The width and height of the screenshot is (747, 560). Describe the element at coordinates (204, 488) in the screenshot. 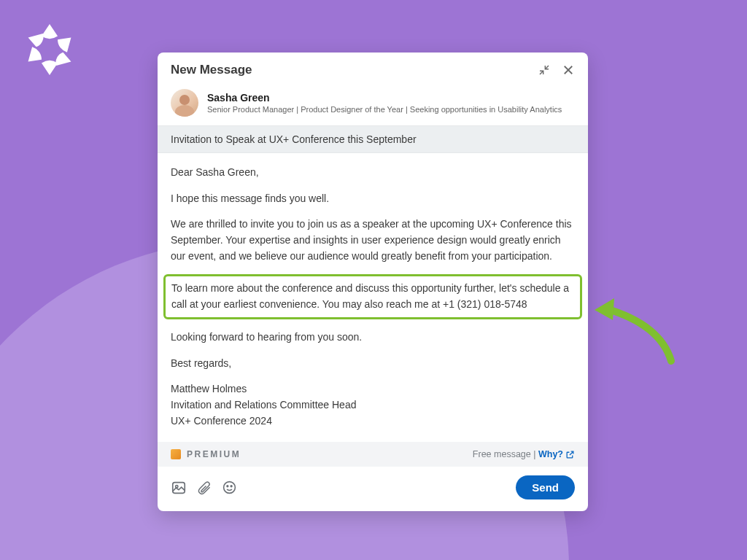

I see `attachment-icon` at that location.